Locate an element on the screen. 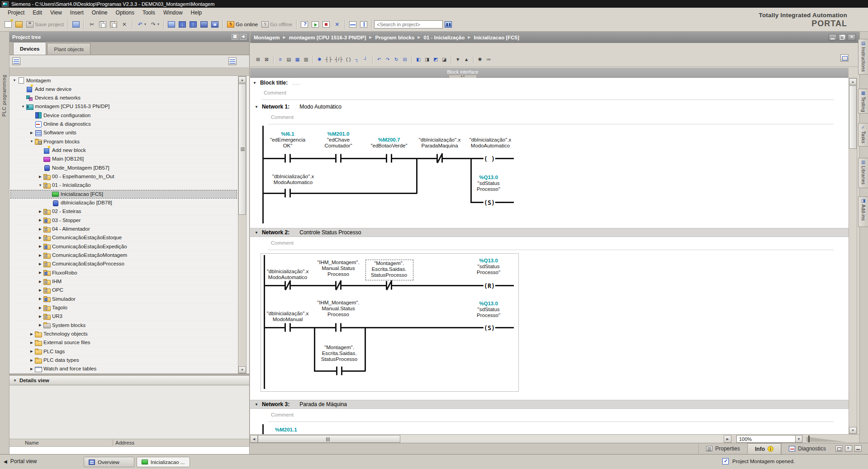 The width and height of the screenshot is (868, 469). split-editor-horizontal-icon is located at coordinates (353, 24).